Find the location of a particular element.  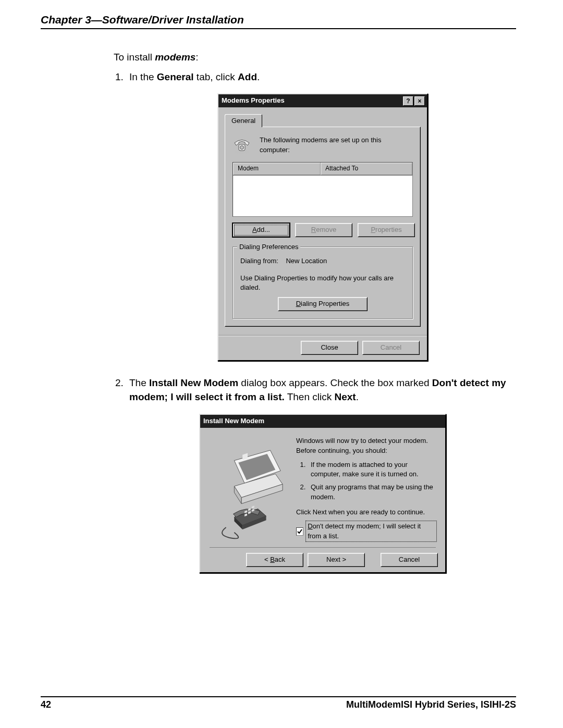

step2-bold-next: Next is located at coordinates (345, 397).